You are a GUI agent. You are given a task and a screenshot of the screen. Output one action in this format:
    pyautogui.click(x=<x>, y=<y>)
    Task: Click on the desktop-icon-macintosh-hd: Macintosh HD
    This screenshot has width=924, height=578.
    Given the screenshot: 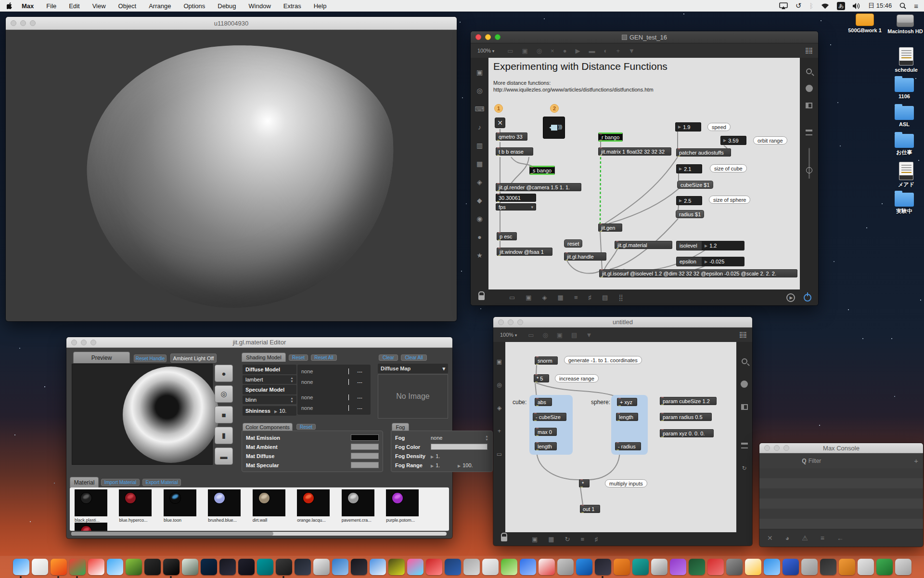 What is the action you would take?
    pyautogui.click(x=905, y=24)
    